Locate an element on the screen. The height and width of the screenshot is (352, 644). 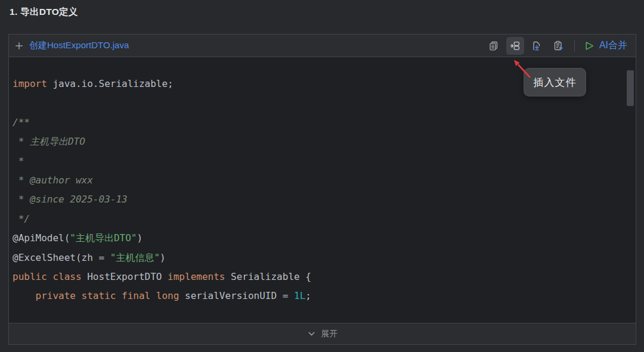
code-line: */ is located at coordinates (318, 219).